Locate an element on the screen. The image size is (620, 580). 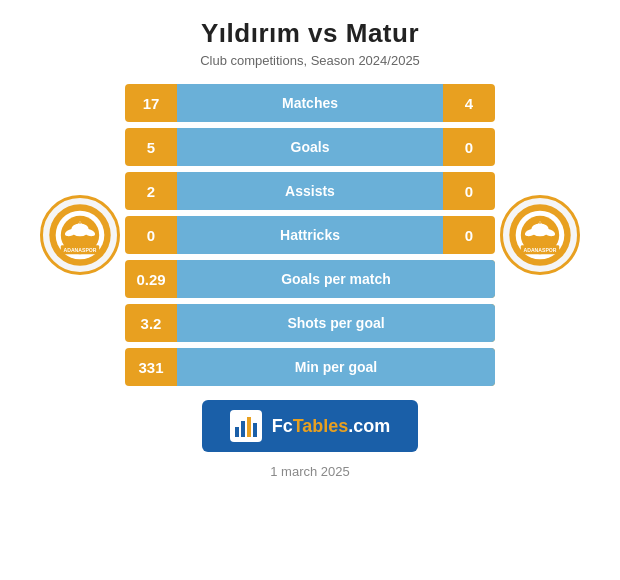
stat-label-matches: Matches is located at coordinates (310, 103).